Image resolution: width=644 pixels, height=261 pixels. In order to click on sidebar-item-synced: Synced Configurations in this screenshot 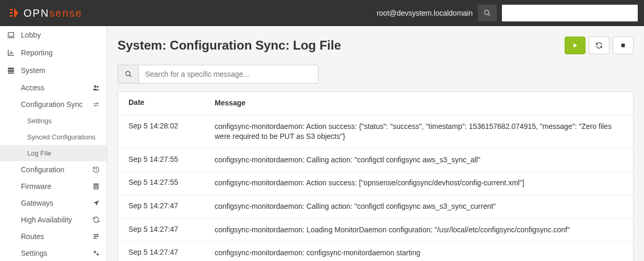, I will do `click(53, 137)`.